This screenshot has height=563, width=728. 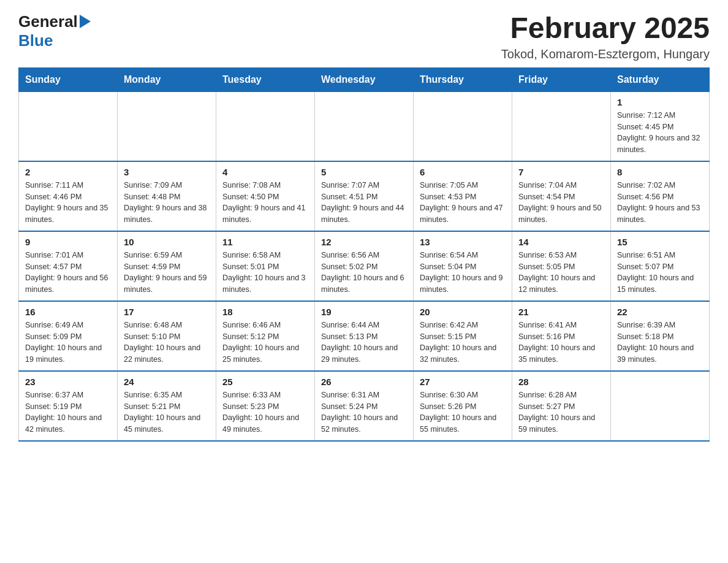 I want to click on day-info: Sunrise: 6:58 AMSunset: 5:01 PMDaylight:…, so click(x=264, y=272).